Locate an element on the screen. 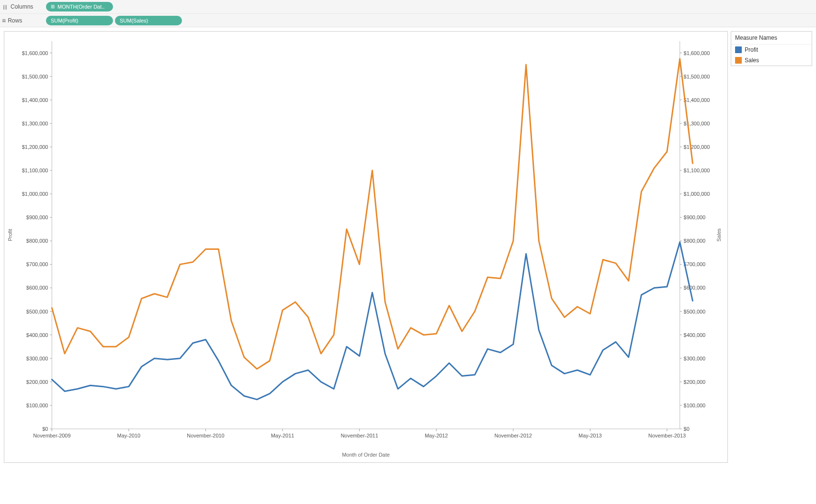 The image size is (816, 504). rows-shelf: ≡ Rows SUM(Profit)SUM(Sales) is located at coordinates (408, 20).